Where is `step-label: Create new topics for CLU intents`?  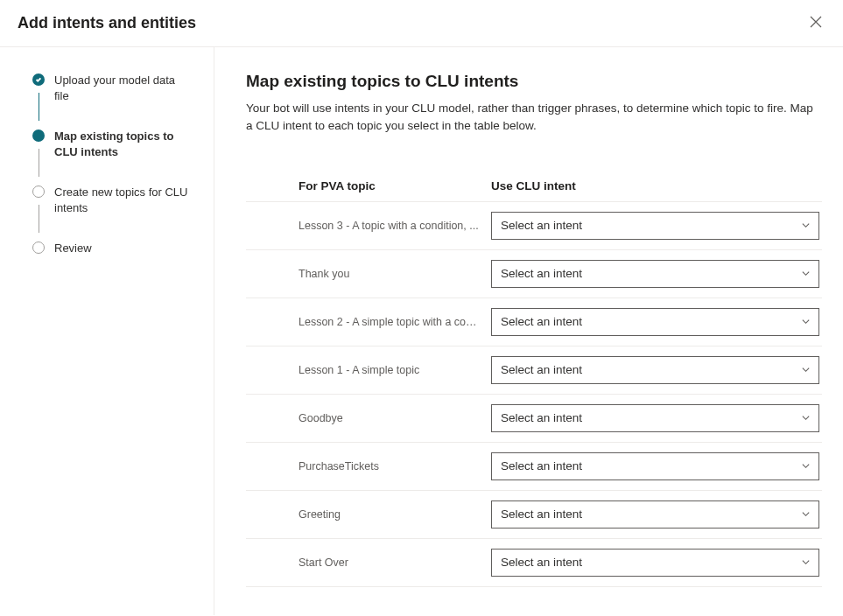
step-label: Create new topics for CLU intents is located at coordinates (125, 212).